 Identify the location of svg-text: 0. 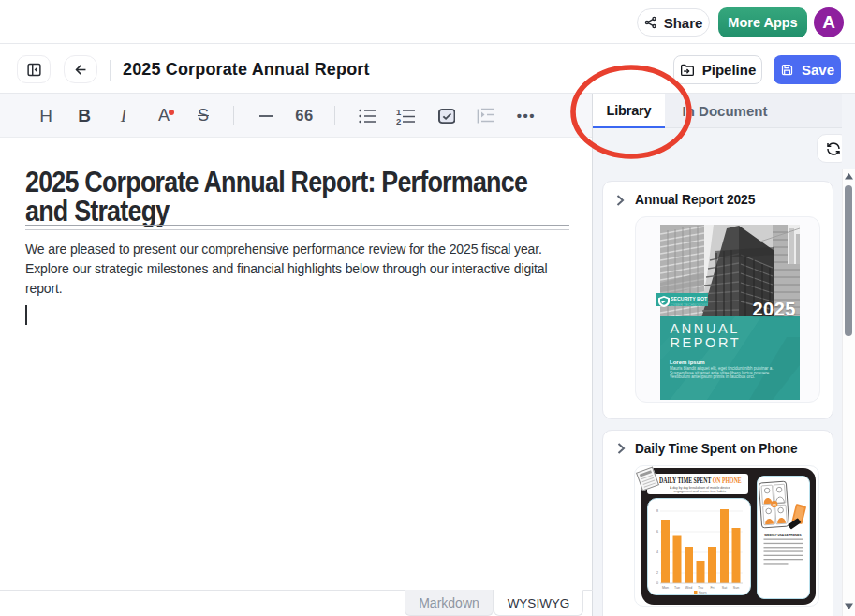
(657, 583).